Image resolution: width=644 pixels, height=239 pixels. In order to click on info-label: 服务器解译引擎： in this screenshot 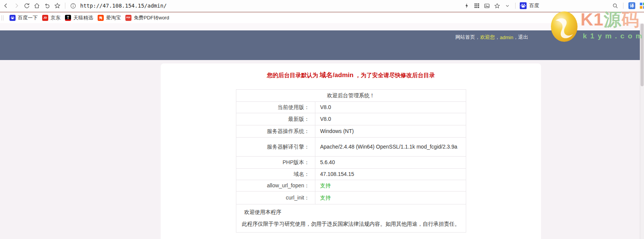, I will do `click(275, 147)`.